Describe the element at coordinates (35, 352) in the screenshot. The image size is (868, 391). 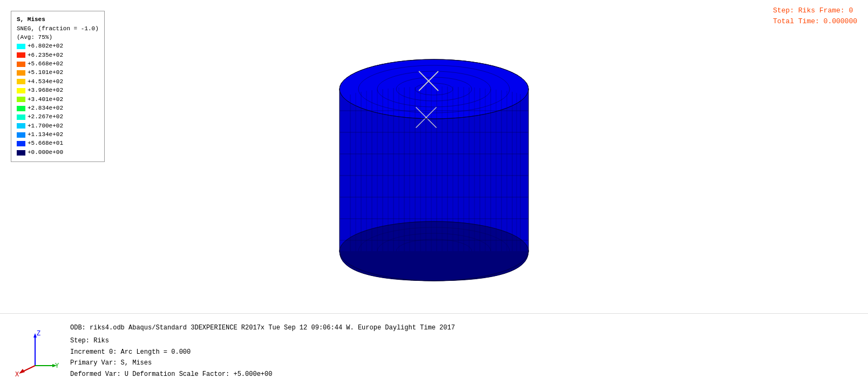
I see `axis-svg: Z Y X` at that location.